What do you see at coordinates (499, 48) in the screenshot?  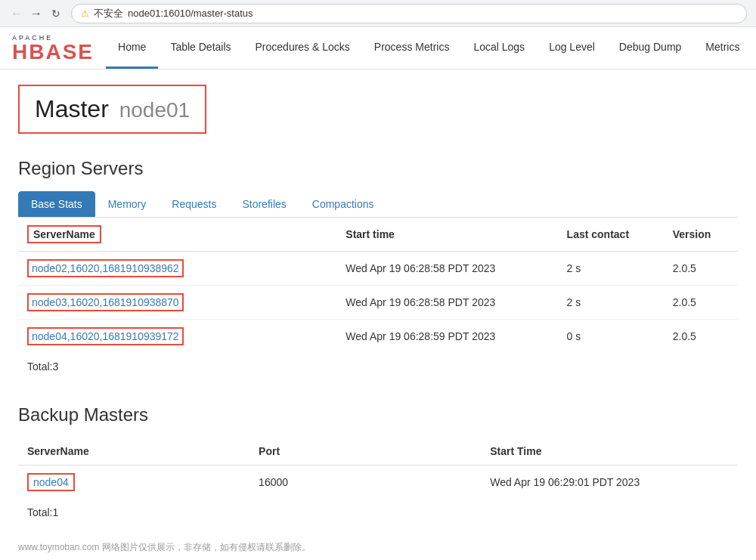 I see `nav-local-logs: Local Logs` at bounding box center [499, 48].